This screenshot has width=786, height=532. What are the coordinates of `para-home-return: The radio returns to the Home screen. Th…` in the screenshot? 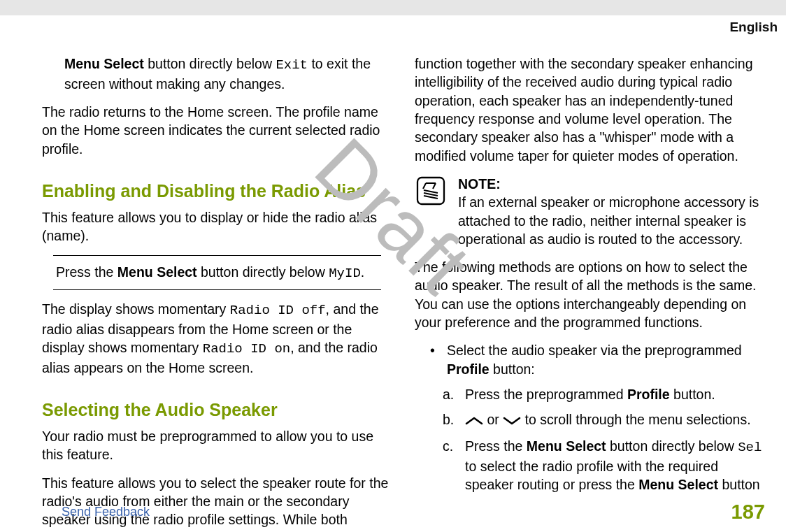 It's located at (217, 130).